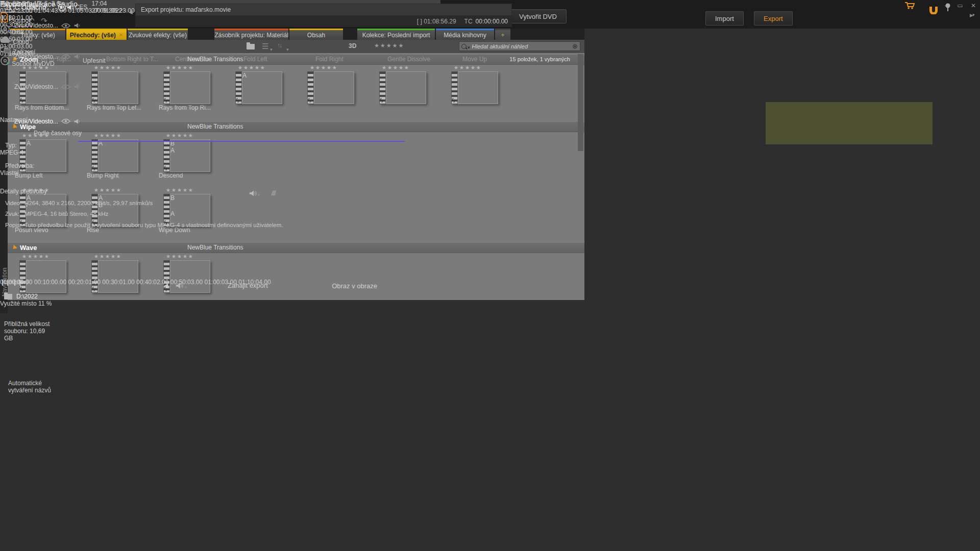 The width and height of the screenshot is (980, 551). What do you see at coordinates (972, 15) in the screenshot?
I see `scroll-right-icon: ▶` at bounding box center [972, 15].